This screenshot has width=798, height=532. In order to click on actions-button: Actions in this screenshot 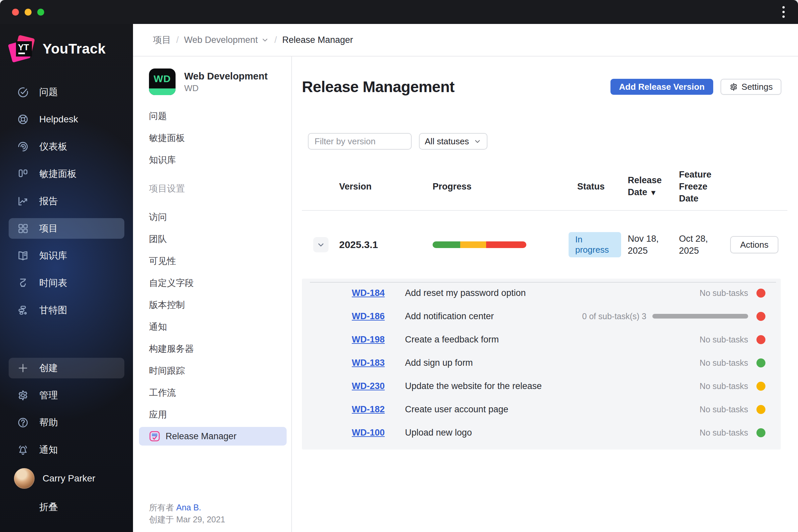, I will do `click(754, 245)`.